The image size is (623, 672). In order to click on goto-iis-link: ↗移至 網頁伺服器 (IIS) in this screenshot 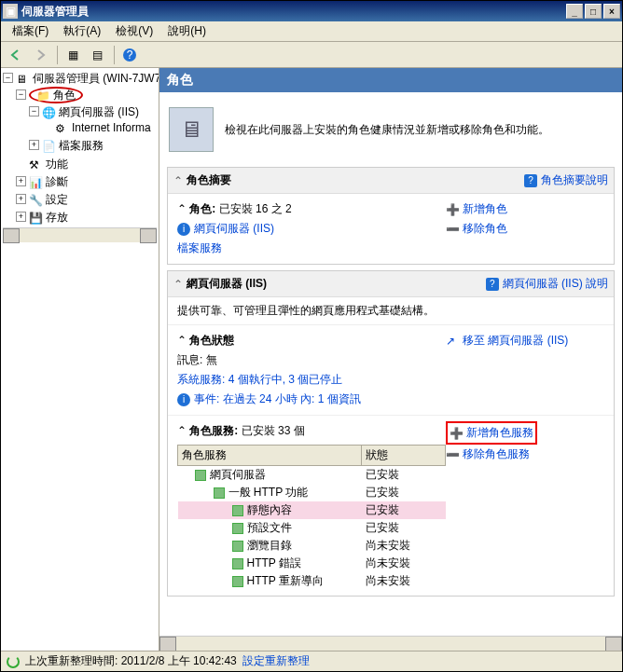, I will do `click(525, 341)`.